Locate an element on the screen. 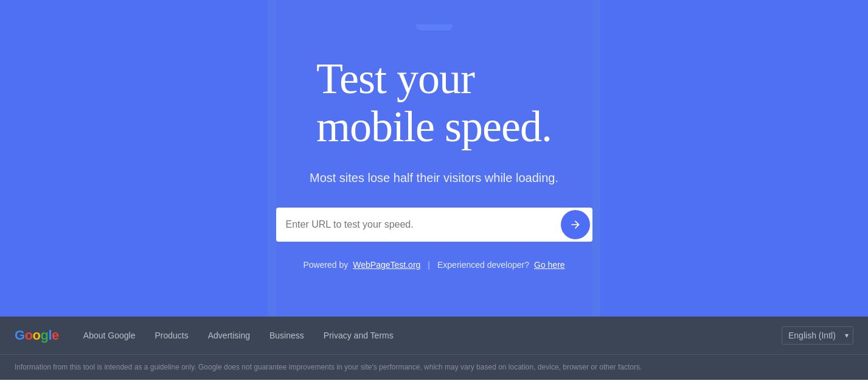 The width and height of the screenshot is (868, 389). hero-subtitle: Most sites lose half their visitors whil… is located at coordinates (434, 178).